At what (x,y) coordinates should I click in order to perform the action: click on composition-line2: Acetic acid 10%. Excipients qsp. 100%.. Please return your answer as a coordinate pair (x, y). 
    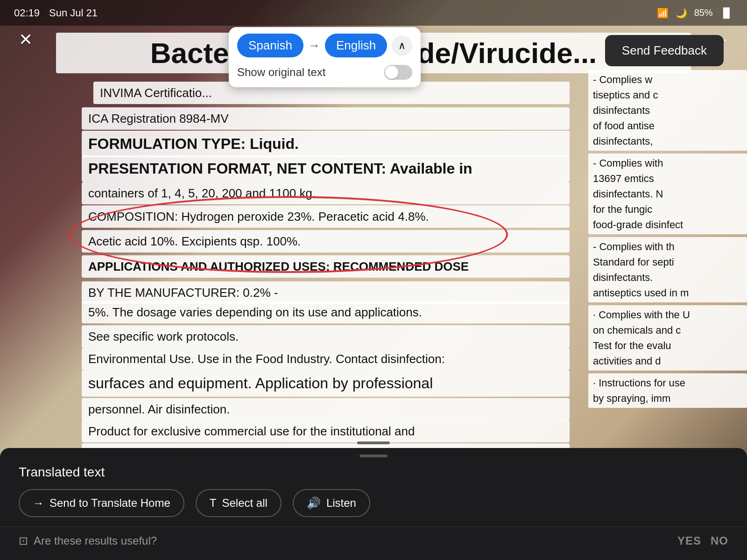
    Looking at the image, I should click on (326, 241).